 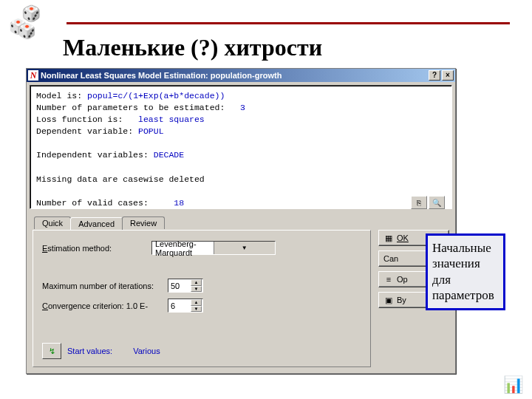 I want to click on dep-label: Dependent variable:, so click(x=87, y=132).